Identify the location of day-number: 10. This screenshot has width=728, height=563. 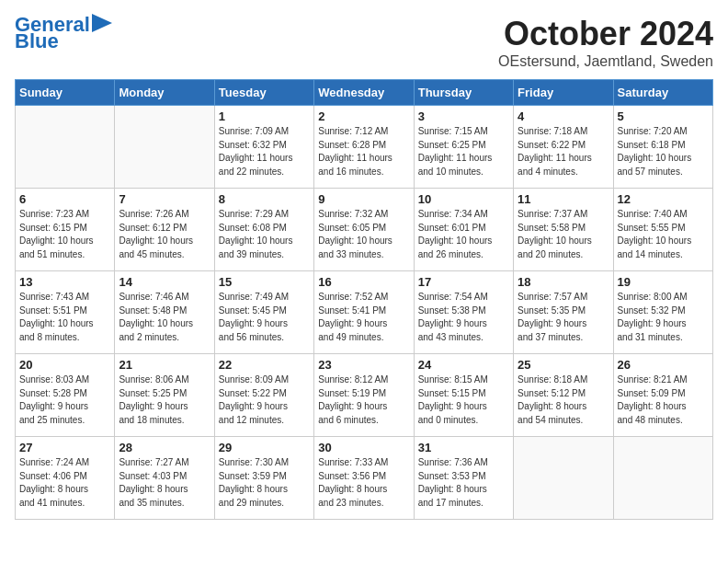
(463, 199).